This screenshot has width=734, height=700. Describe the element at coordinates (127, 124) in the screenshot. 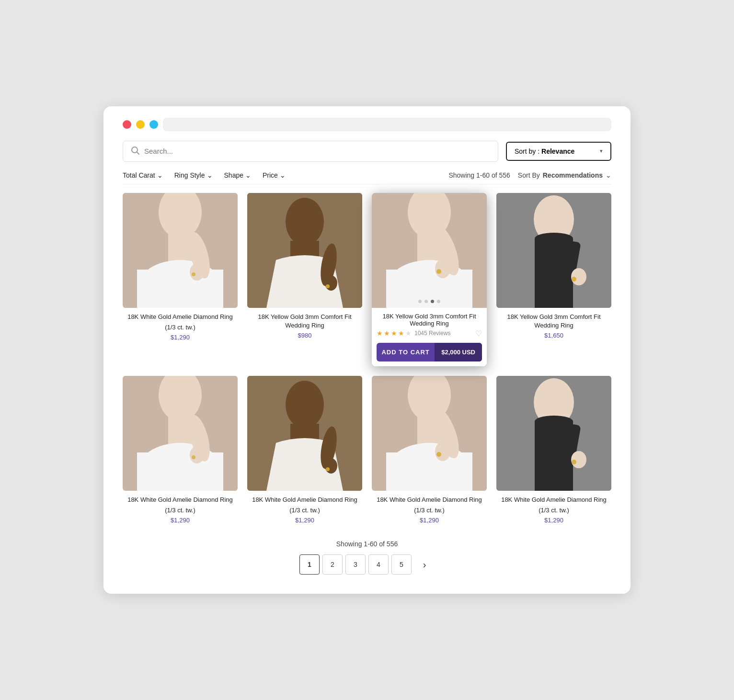

I see `close-dot` at that location.